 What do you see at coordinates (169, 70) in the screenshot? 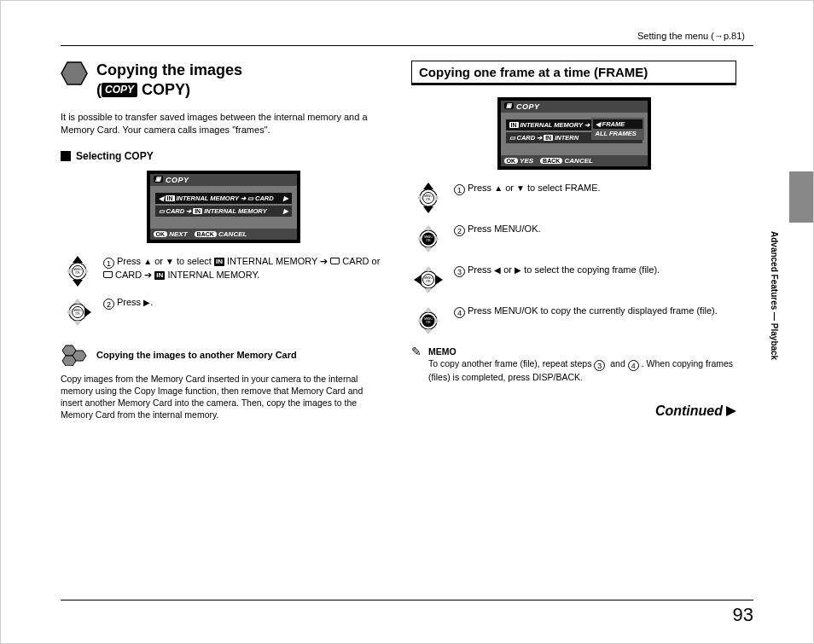
I see `title-line1: Copying the images` at bounding box center [169, 70].